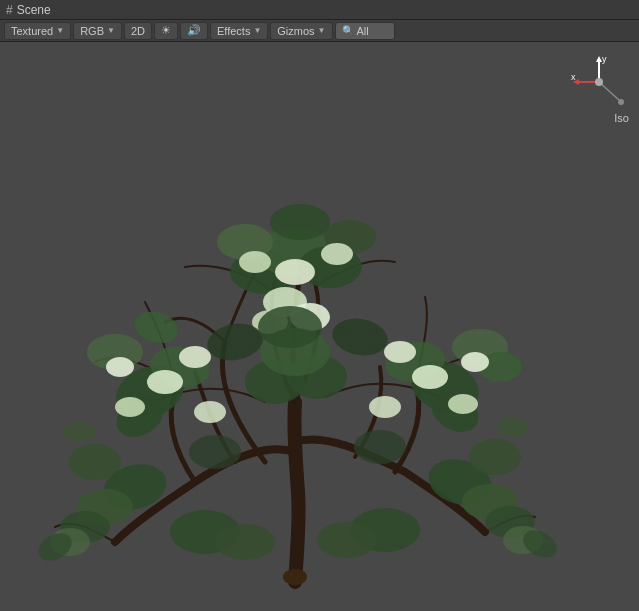 Image resolution: width=639 pixels, height=611 pixels. I want to click on effects-label: Effects, so click(234, 31).